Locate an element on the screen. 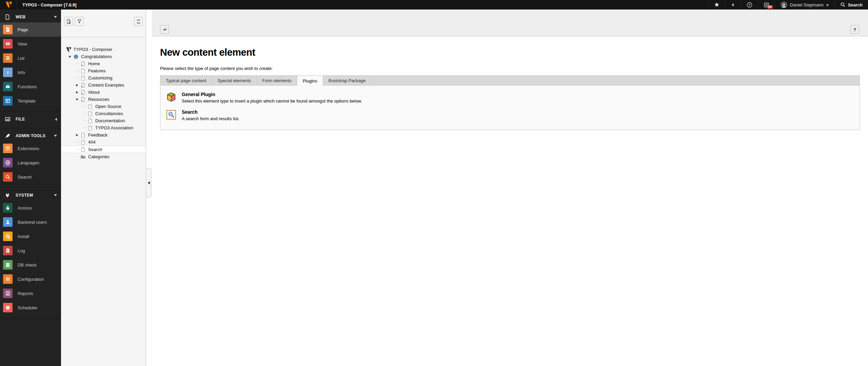 The height and width of the screenshot is (366, 868). tree-node-features: Features is located at coordinates (103, 71).